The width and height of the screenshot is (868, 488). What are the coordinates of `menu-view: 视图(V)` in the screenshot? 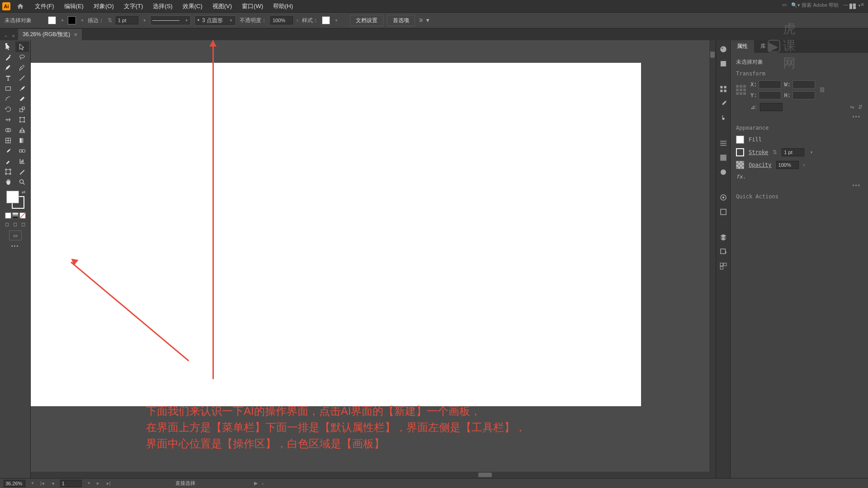 It's located at (222, 6).